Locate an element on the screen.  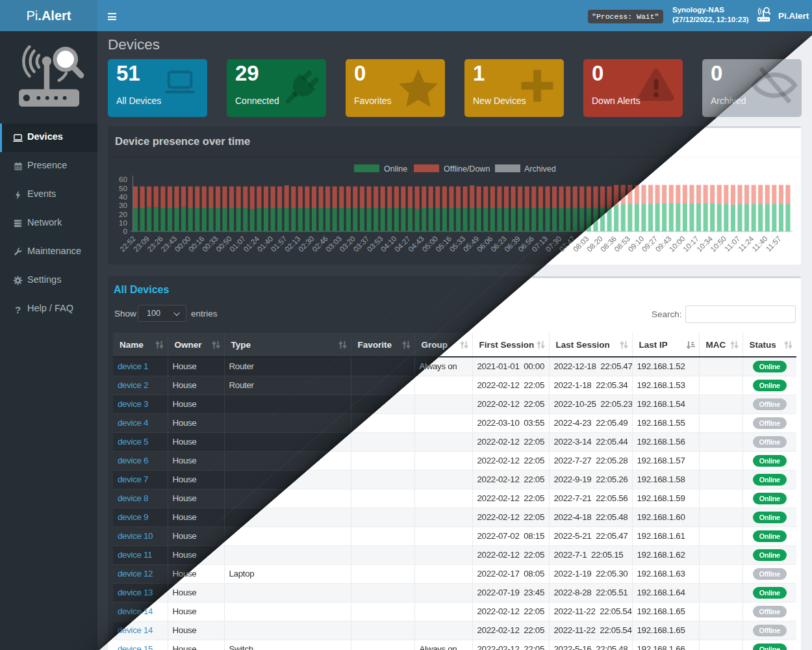
svg-text: 01:24 is located at coordinates (251, 244).